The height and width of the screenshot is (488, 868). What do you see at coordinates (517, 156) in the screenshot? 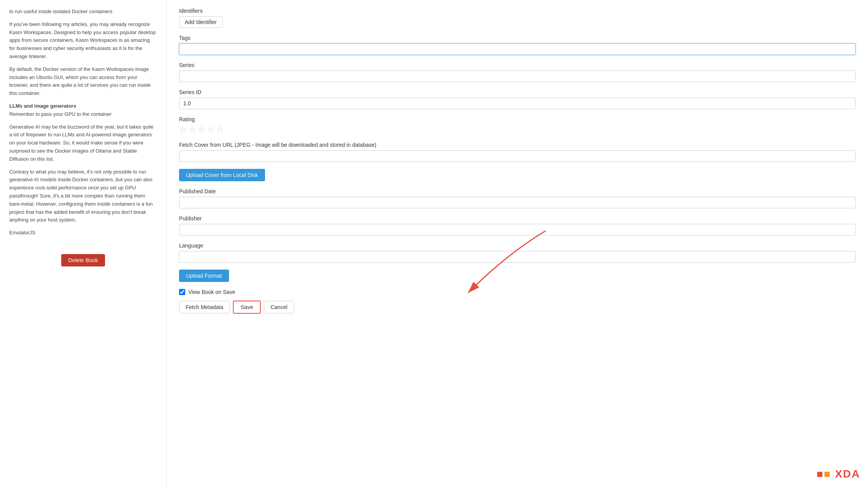
I see `fetch-cover-input` at bounding box center [517, 156].